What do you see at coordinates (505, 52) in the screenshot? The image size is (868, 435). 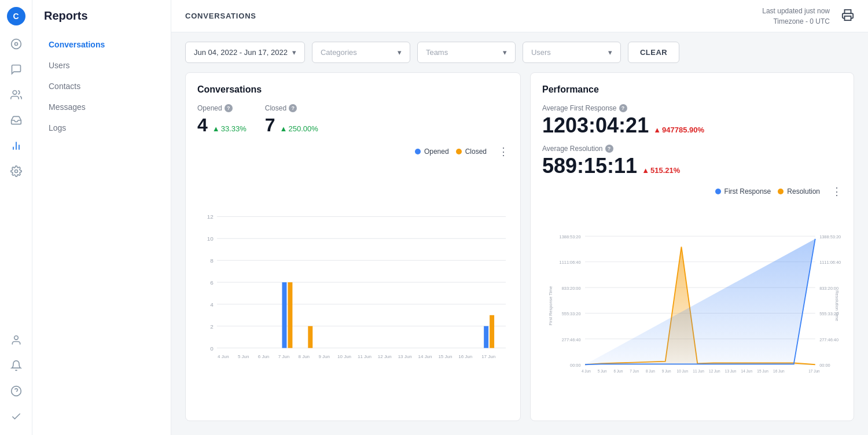 I see `teams-chevron: ▾` at bounding box center [505, 52].